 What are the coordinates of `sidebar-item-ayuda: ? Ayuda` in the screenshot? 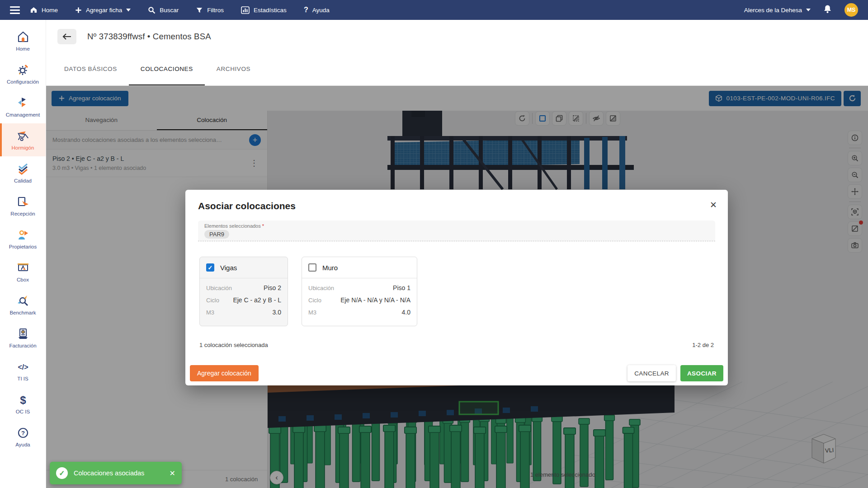 It's located at (23, 436).